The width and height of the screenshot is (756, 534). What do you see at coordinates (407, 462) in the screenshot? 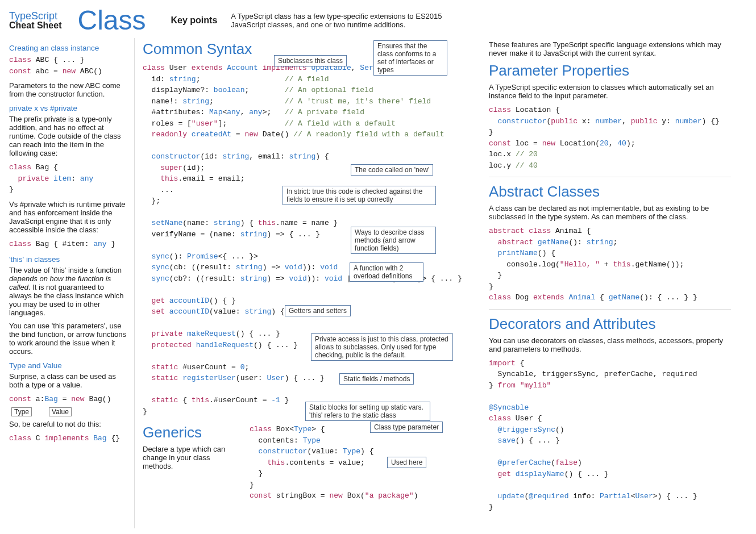
I see `callout-usedhere: Used here` at bounding box center [407, 462].